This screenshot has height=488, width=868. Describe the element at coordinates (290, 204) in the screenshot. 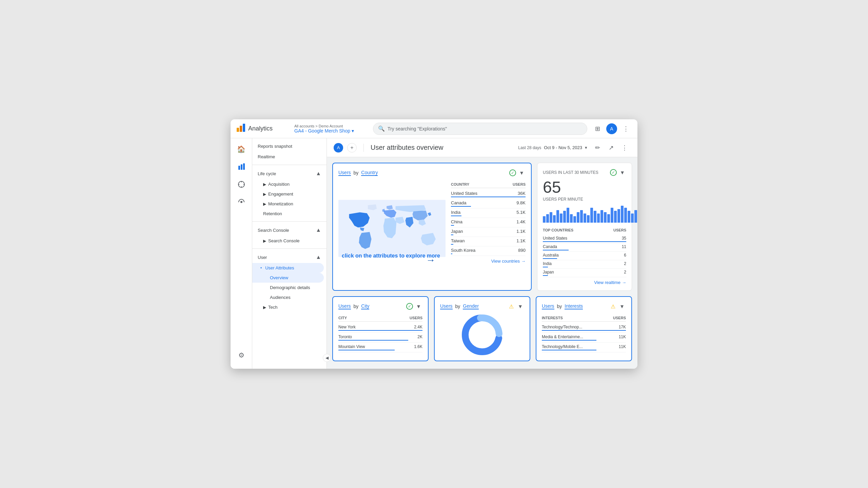

I see `nav-monetization: ▶ Monetization` at that location.